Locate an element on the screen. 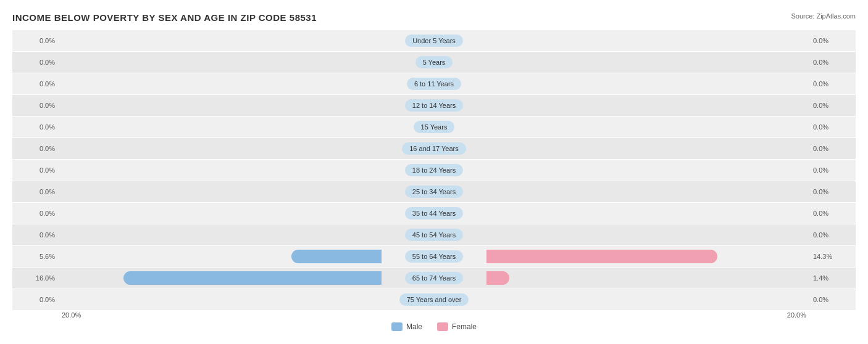  age-label: 55 to 64 Years is located at coordinates (434, 256).